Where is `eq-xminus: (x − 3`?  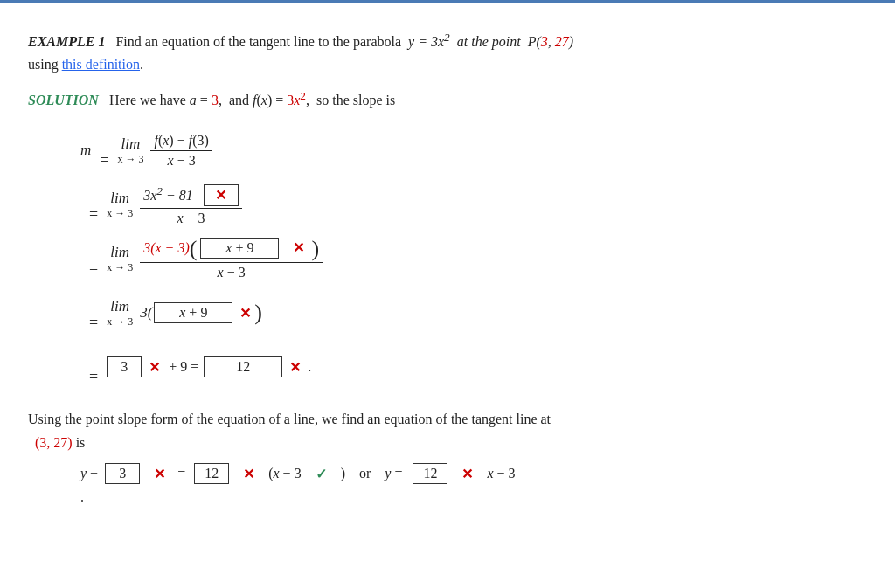 eq-xminus: (x − 3 is located at coordinates (285, 474).